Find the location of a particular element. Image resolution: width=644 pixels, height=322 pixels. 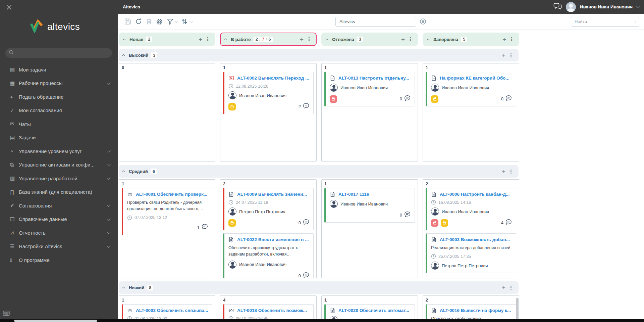

trash-icon is located at coordinates (149, 21).